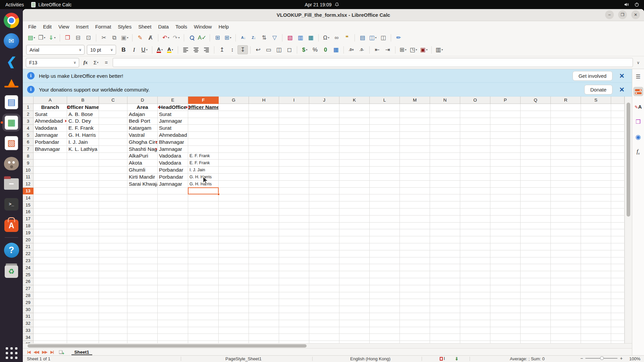  Describe the element at coordinates (234, 261) in the screenshot. I see `cell-G23` at that location.